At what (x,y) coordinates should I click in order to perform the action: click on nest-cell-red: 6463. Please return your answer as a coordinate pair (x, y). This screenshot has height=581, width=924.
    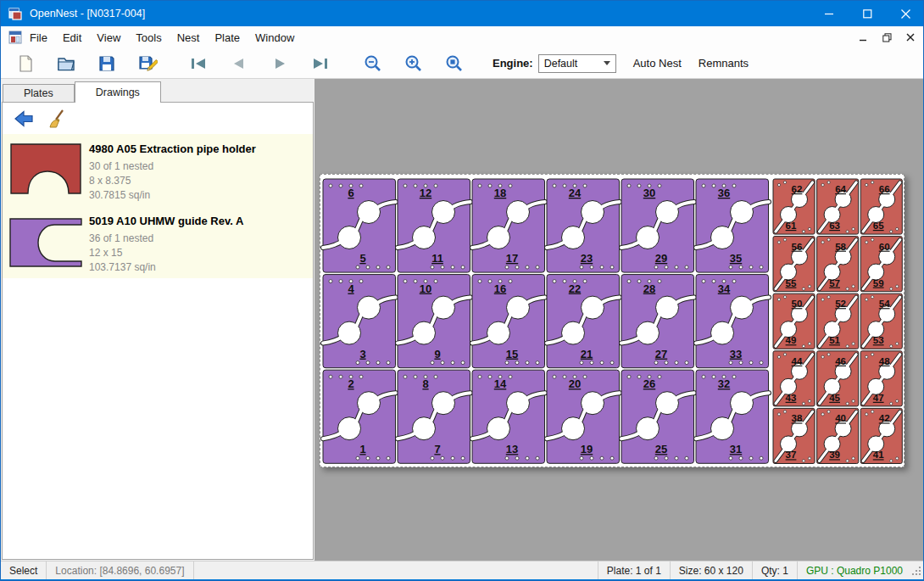
    Looking at the image, I should click on (838, 207).